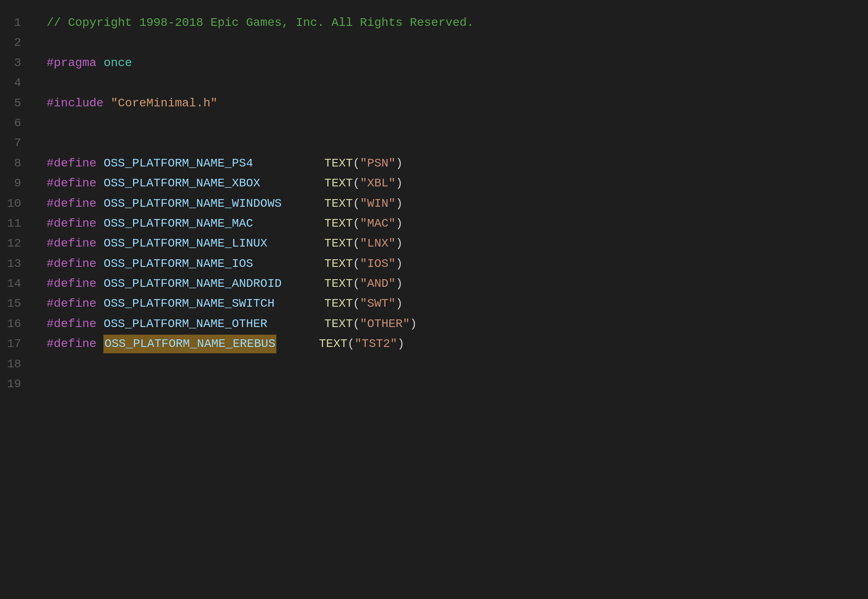  I want to click on code-line: 1// Copyright 1998-2018 Epic Games, Inc.…, so click(434, 23).